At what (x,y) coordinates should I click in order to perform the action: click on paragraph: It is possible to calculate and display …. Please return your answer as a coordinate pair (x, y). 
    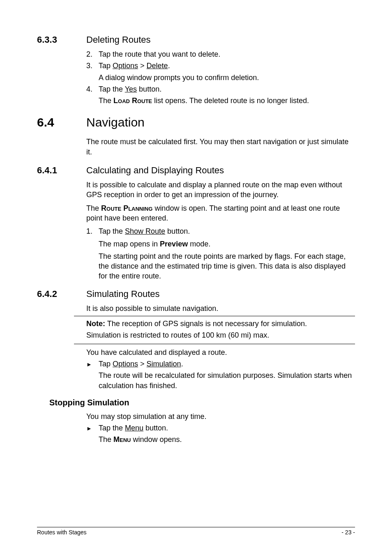
    Looking at the image, I should click on (221, 190).